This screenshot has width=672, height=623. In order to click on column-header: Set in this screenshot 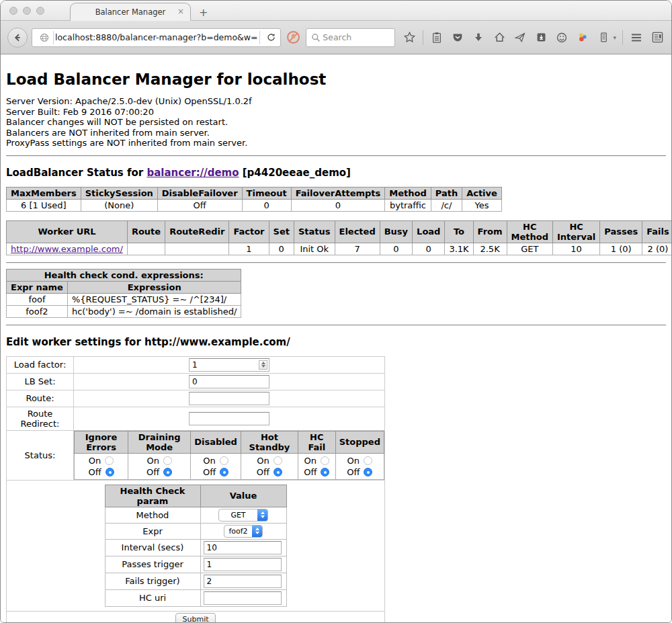, I will do `click(281, 231)`.